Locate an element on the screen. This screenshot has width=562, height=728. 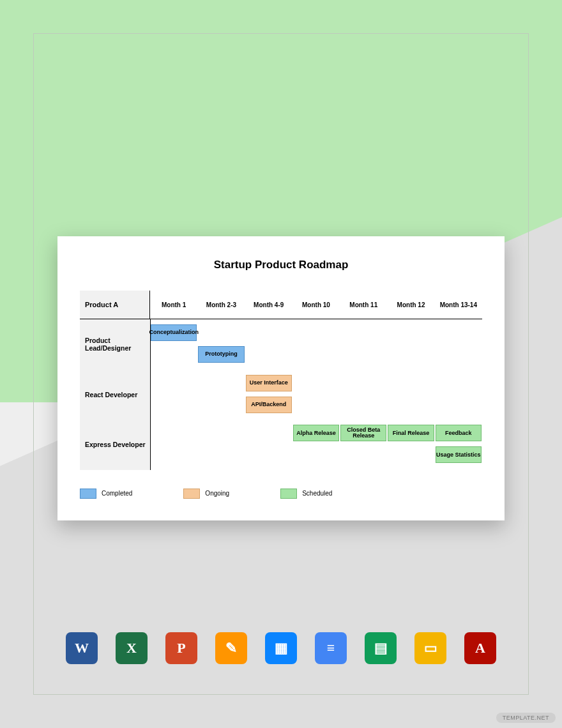
excel-icon: X is located at coordinates (132, 648).